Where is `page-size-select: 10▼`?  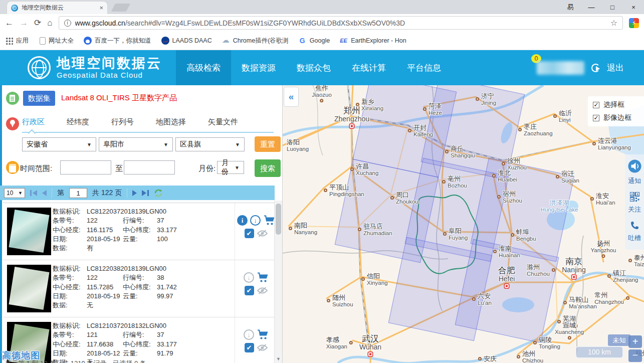 page-size-select: 10▼ is located at coordinates (15, 193).